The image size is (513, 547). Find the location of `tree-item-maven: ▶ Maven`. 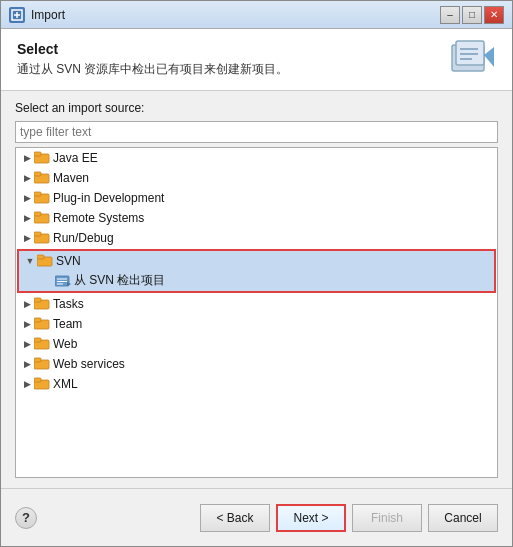

tree-item-maven: ▶ Maven is located at coordinates (256, 178).